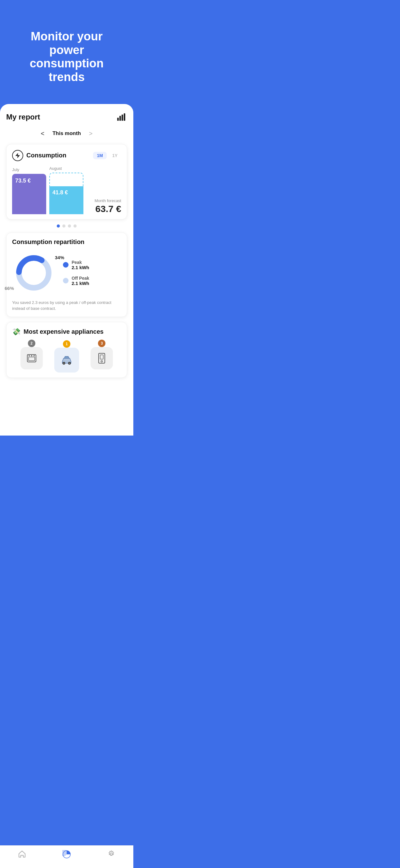 Image resolution: width=400 pixels, height=868 pixels. What do you see at coordinates (66, 281) in the screenshot?
I see `offpeak-dot` at bounding box center [66, 281].